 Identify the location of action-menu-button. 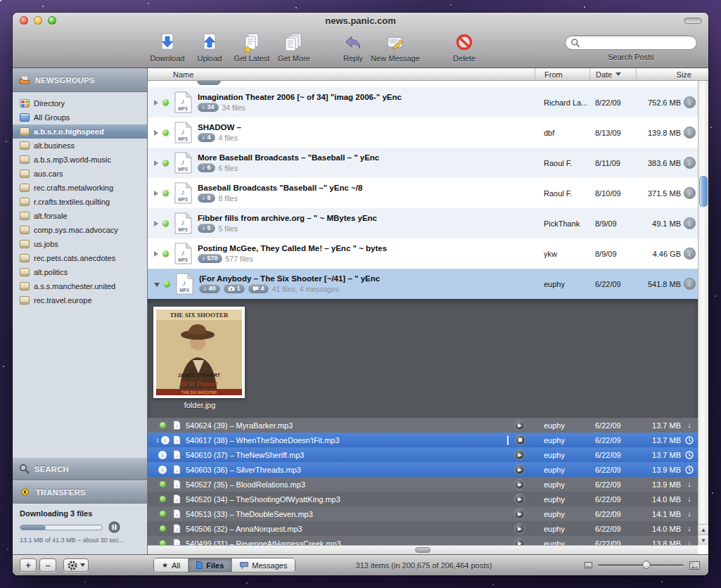
(76, 565).